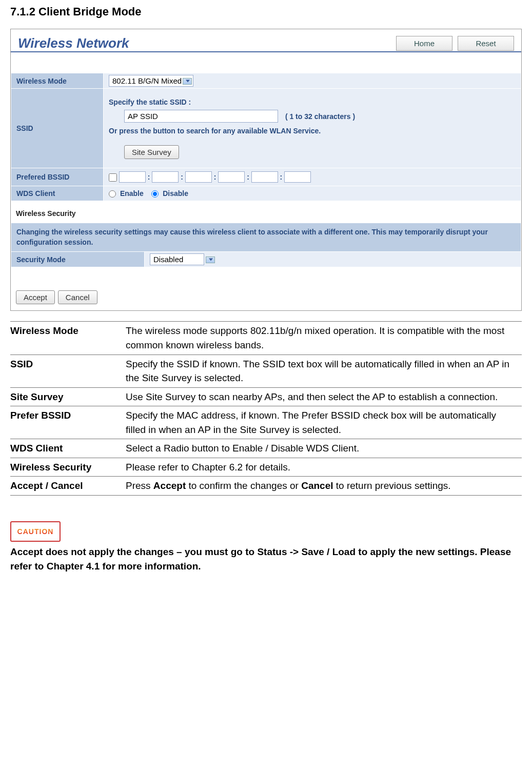  Describe the element at coordinates (68, 448) in the screenshot. I see `desc-label: WDS Client` at that location.